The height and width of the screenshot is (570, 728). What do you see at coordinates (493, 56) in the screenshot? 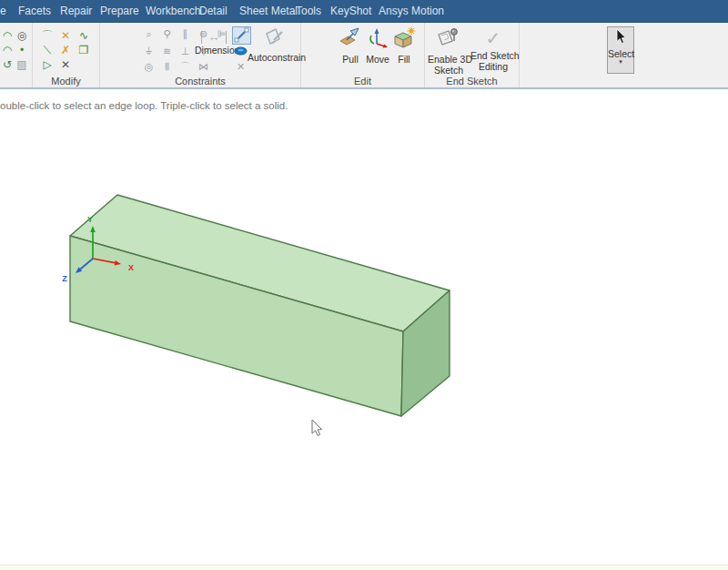
I see `end-sketch-editing-label-line1: End Sketch` at bounding box center [493, 56].